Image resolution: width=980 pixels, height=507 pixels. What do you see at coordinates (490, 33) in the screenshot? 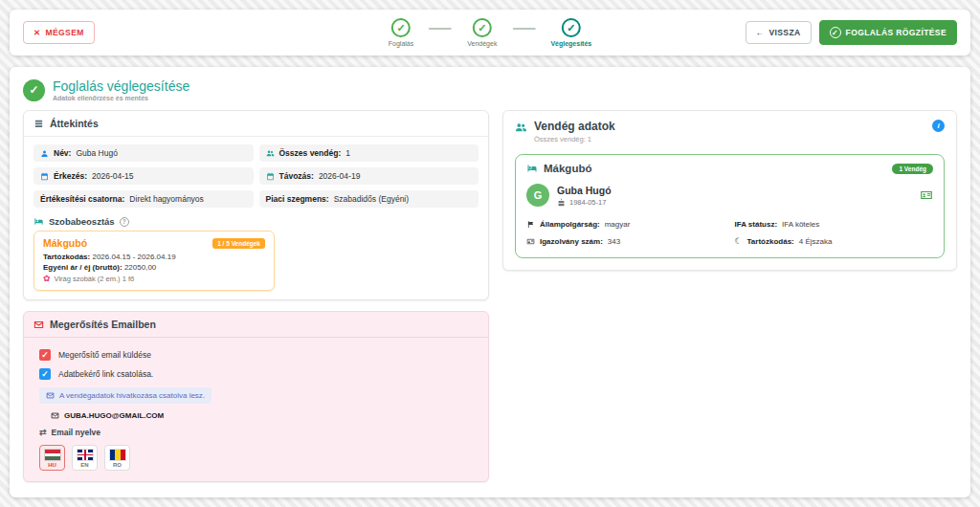
I see `top-toolbar: ✕ MÉGSEM ✓ Foglalás ✓ Vendégek ✓ Véglege…` at bounding box center [490, 33].